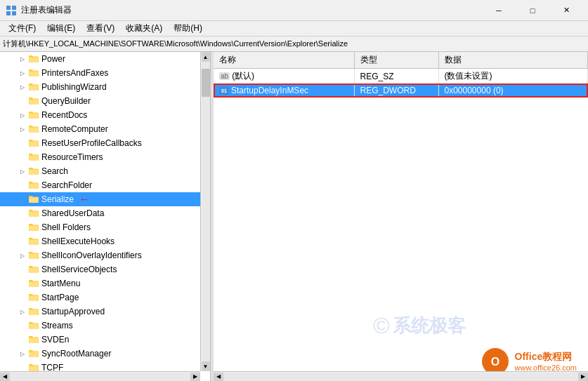 This screenshot has height=381, width=588. Describe the element at coordinates (34, 340) in the screenshot. I see `folder-icon-svden` at that location.